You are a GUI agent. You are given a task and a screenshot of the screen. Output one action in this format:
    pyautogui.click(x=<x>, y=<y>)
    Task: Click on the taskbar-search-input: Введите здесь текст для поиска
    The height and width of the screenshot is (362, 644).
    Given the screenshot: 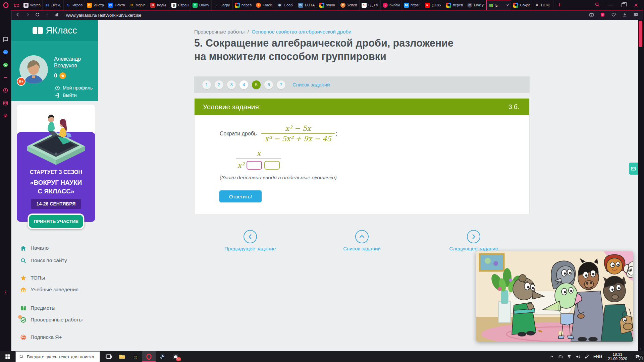 What is the action you would take?
    pyautogui.click(x=58, y=357)
    